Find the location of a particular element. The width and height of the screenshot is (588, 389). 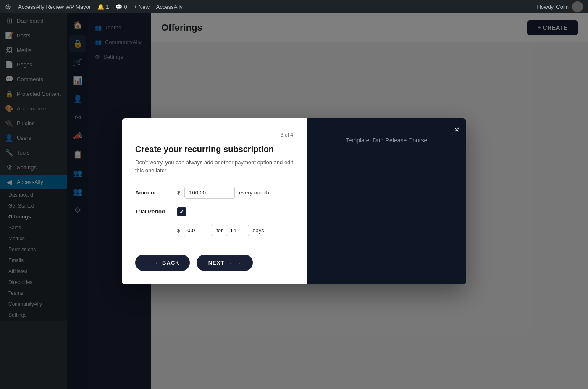

admin-bar: ⊕ AccessAlly Review WP Mayor 🔔 1 💬 0 + N… is located at coordinates (294, 7).